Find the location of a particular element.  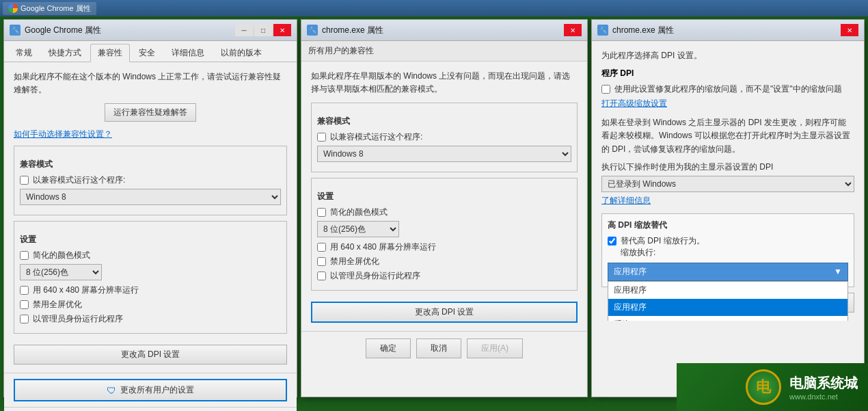

dialog2-fullscreen-label: 禁用全屏优化 is located at coordinates (355, 261).